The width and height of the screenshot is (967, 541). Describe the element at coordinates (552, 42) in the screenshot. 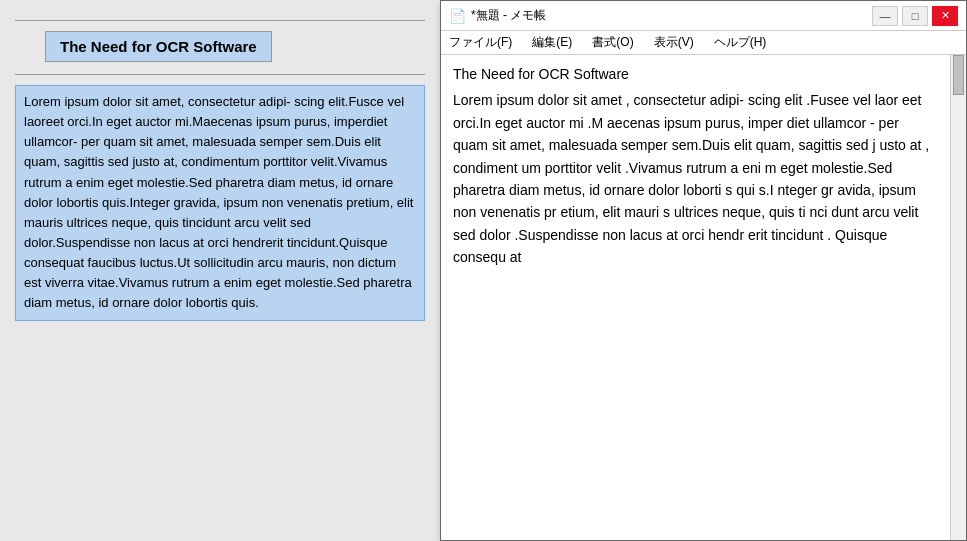

I see `menu-edit: 編集(E)` at that location.